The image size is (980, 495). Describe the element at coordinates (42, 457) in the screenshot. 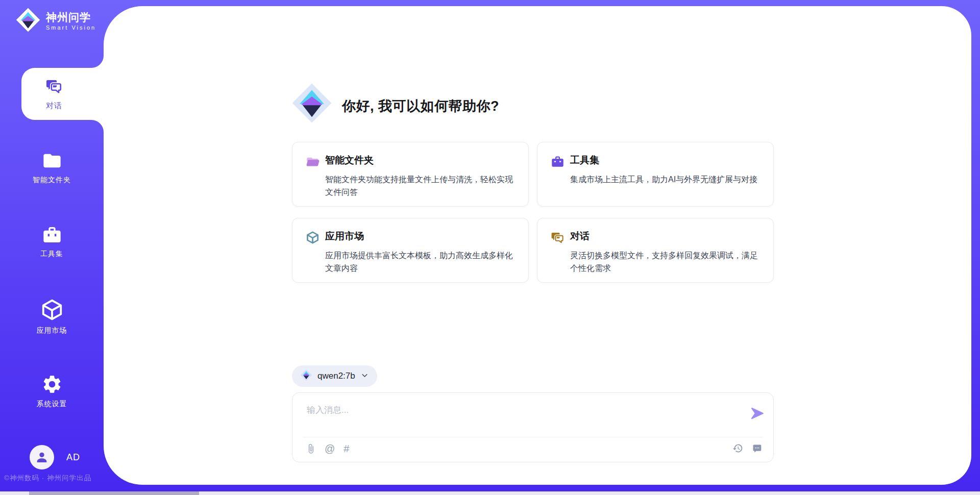

I see `person-icon` at that location.